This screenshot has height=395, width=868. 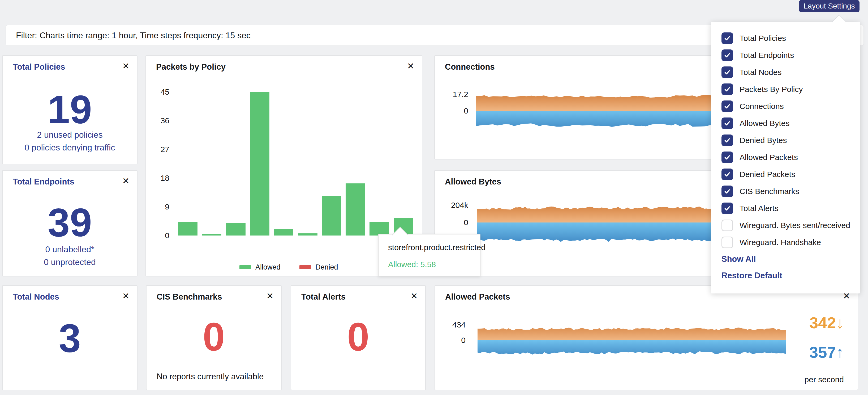 What do you see at coordinates (39, 67) in the screenshot?
I see `card-title: Total Policies` at bounding box center [39, 67].